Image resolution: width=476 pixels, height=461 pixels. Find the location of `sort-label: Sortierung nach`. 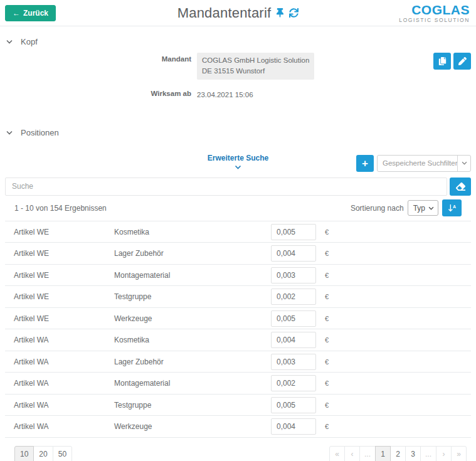

sort-label: Sortierung nach is located at coordinates (378, 208).